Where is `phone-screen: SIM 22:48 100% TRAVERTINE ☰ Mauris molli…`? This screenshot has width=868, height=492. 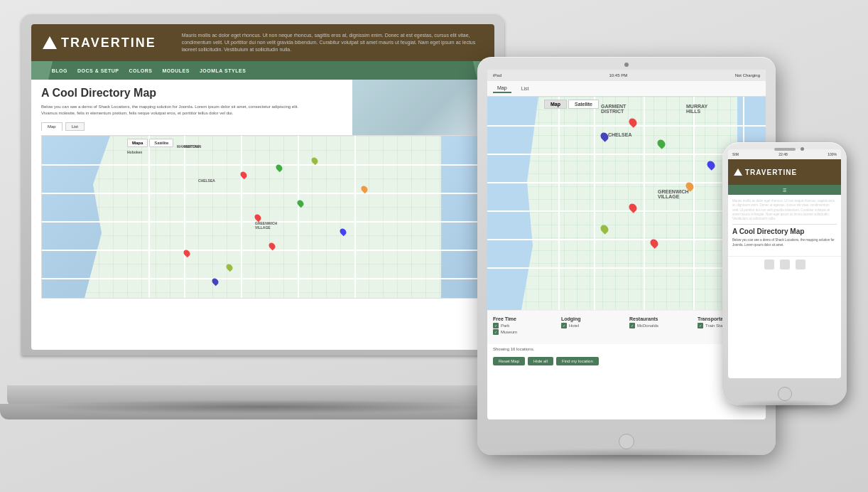
phone-screen: SIM 22:48 100% TRAVERTINE ☰ Mauris molli… is located at coordinates (784, 264).